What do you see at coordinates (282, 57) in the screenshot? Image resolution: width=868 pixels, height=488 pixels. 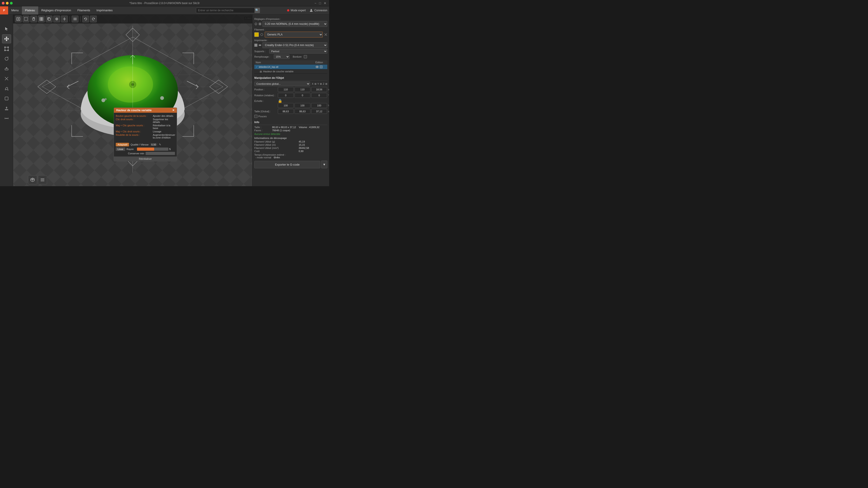 I see `remplissage-select: 15%` at bounding box center [282, 57].